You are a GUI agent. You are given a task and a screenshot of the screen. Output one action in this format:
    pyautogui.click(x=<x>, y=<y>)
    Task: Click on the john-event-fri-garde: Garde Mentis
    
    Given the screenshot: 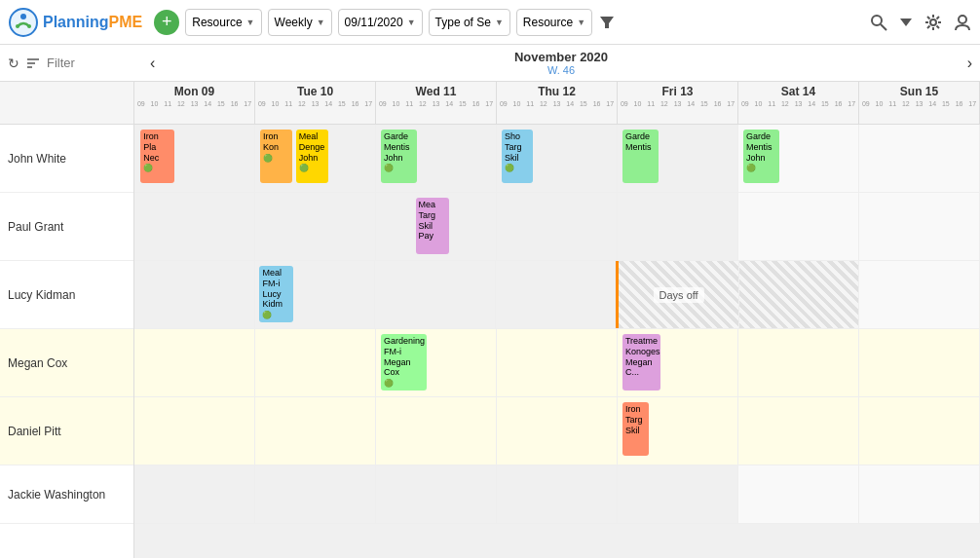 What is the action you would take?
    pyautogui.click(x=641, y=156)
    